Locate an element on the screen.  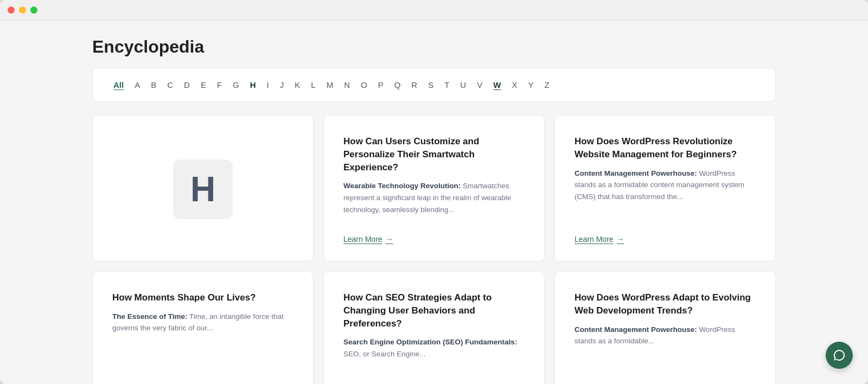
alpha-link-e: E is located at coordinates (203, 85).